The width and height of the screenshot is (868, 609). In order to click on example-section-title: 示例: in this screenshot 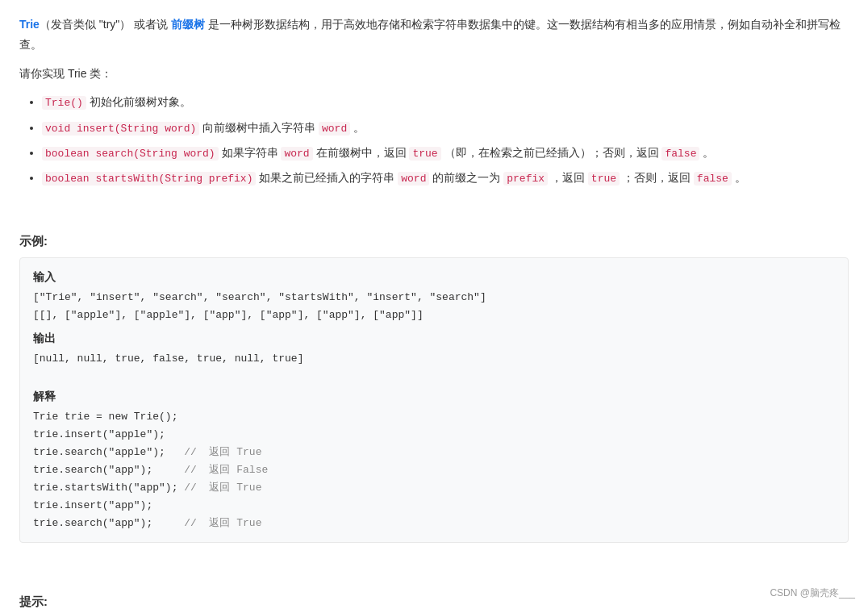, I will do `click(434, 241)`.